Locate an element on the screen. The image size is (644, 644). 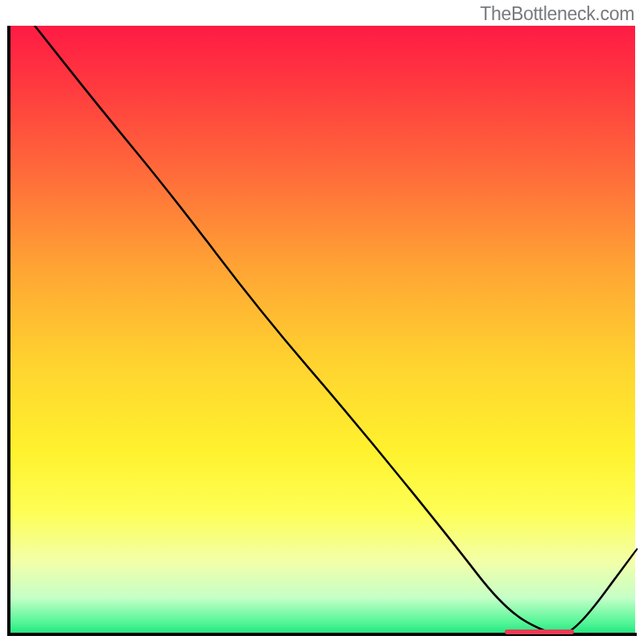
highlight-marker is located at coordinates (539, 632).